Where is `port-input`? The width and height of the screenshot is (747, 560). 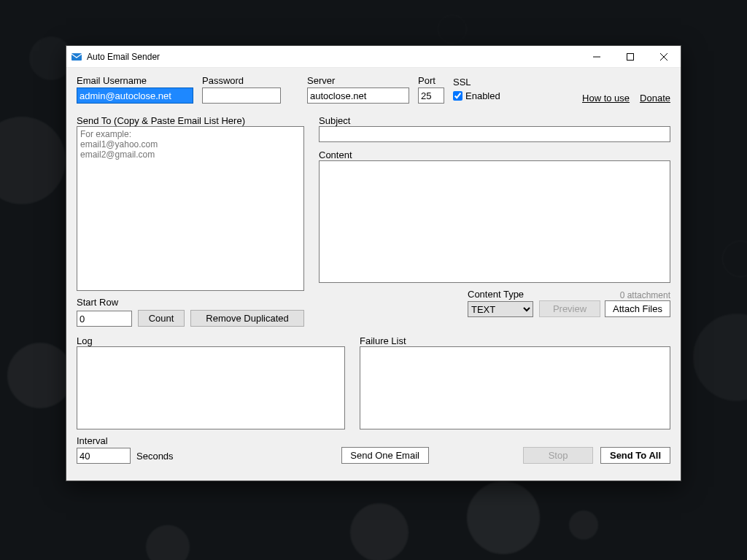 port-input is located at coordinates (431, 96).